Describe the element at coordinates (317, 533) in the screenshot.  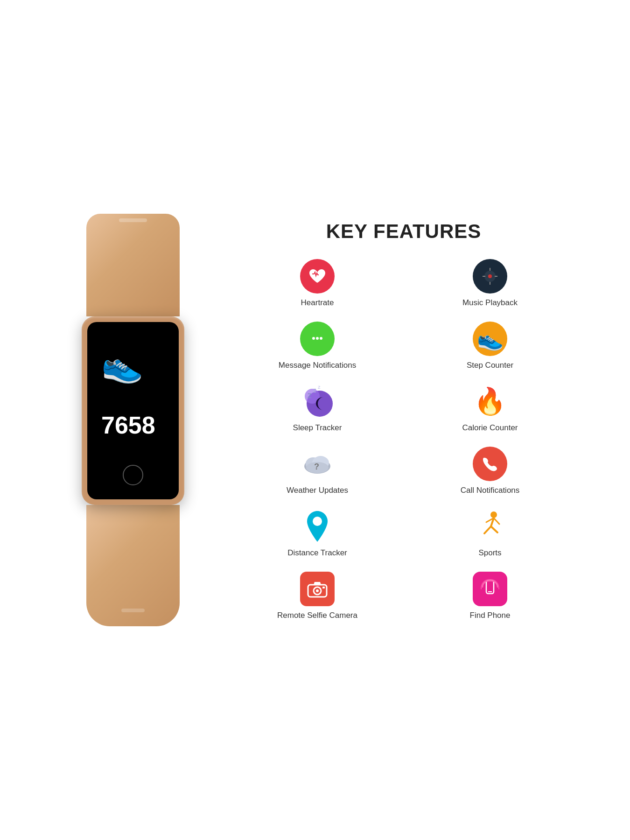
I see `feature-distance: Distance Tracker` at that location.